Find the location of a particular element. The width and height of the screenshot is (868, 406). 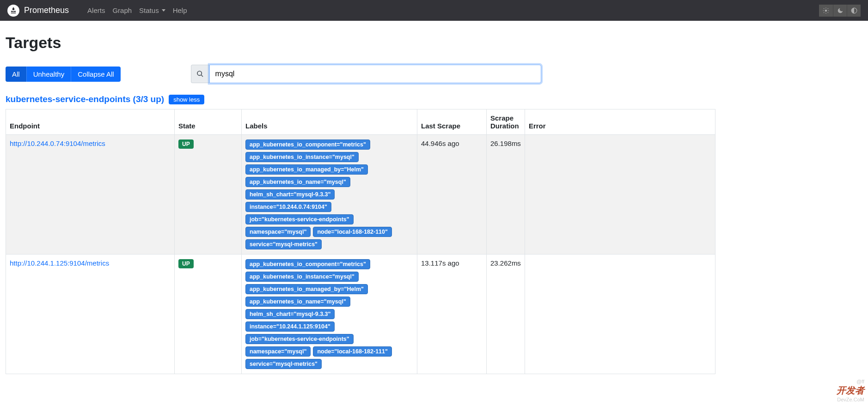

nav-alerts: Alerts is located at coordinates (96, 10).